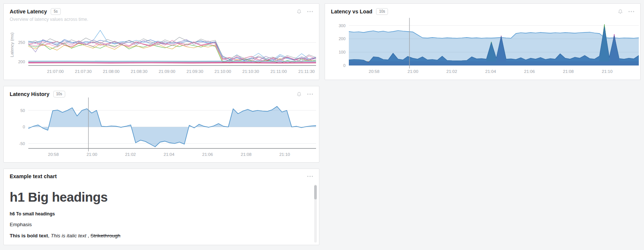 The height and width of the screenshot is (250, 644). I want to click on svg-text: 21:09:30, so click(195, 71).